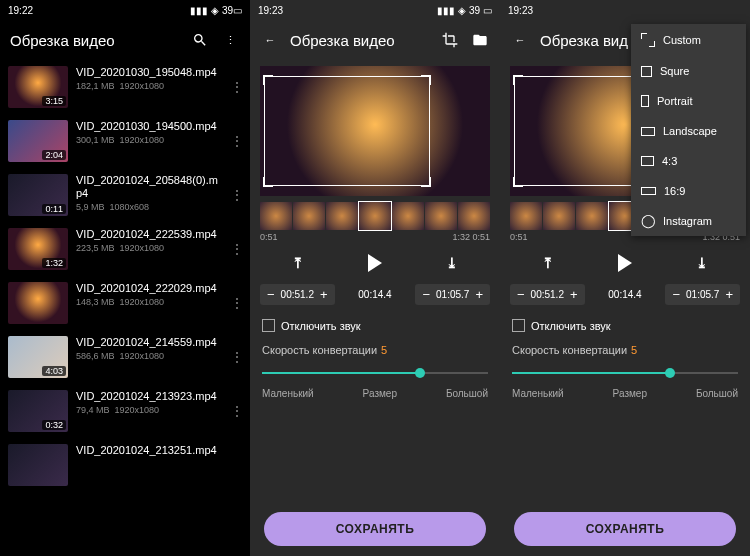 The image size is (750, 556). What do you see at coordinates (54, 425) in the screenshot?
I see `duration-badge: 0:32` at bounding box center [54, 425].